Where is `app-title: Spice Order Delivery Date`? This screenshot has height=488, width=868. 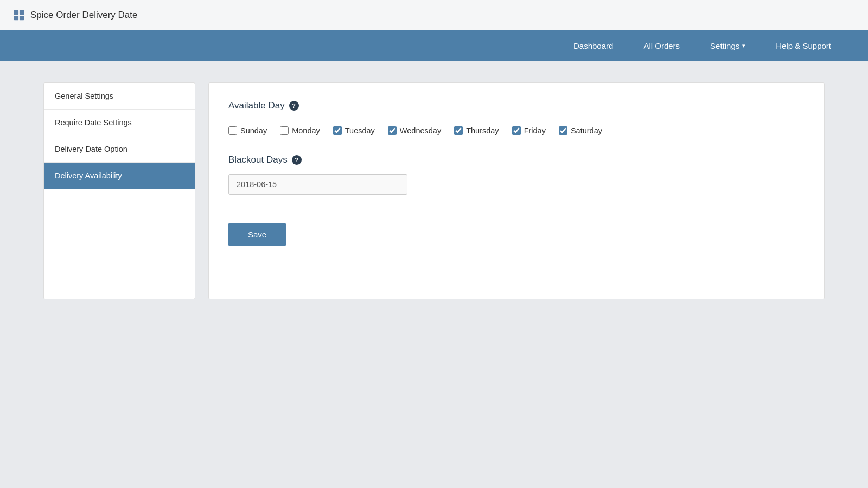 app-title: Spice Order Delivery Date is located at coordinates (84, 15).